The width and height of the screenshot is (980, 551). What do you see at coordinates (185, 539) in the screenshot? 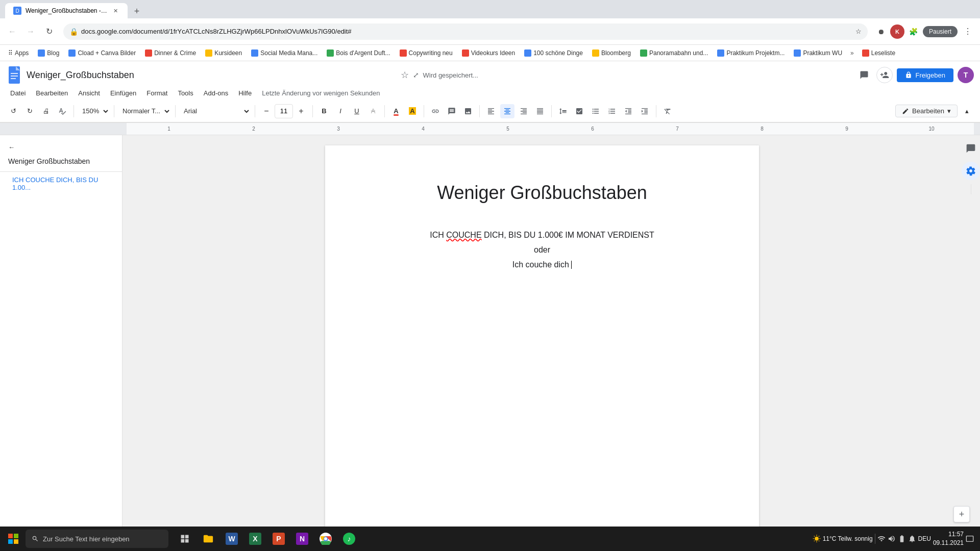
I see `taskbar-task-view` at bounding box center [185, 539].